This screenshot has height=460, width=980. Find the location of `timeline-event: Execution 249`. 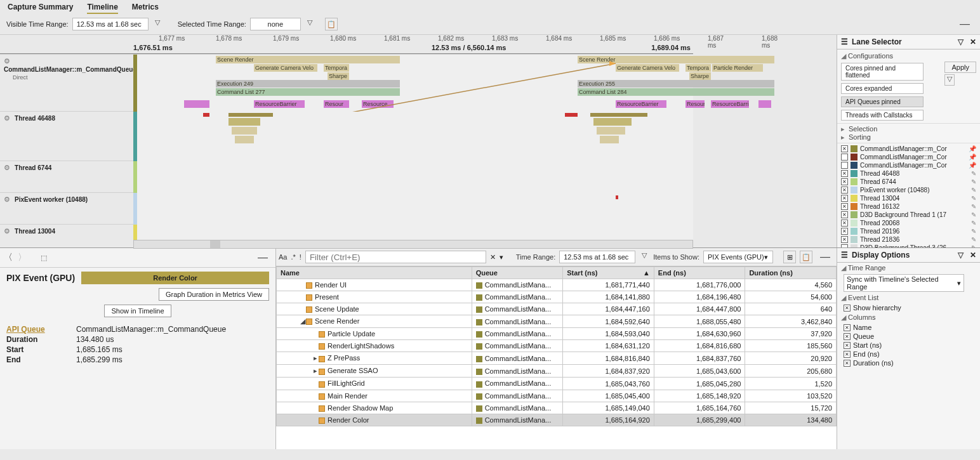

timeline-event: Execution 249 is located at coordinates (308, 84).